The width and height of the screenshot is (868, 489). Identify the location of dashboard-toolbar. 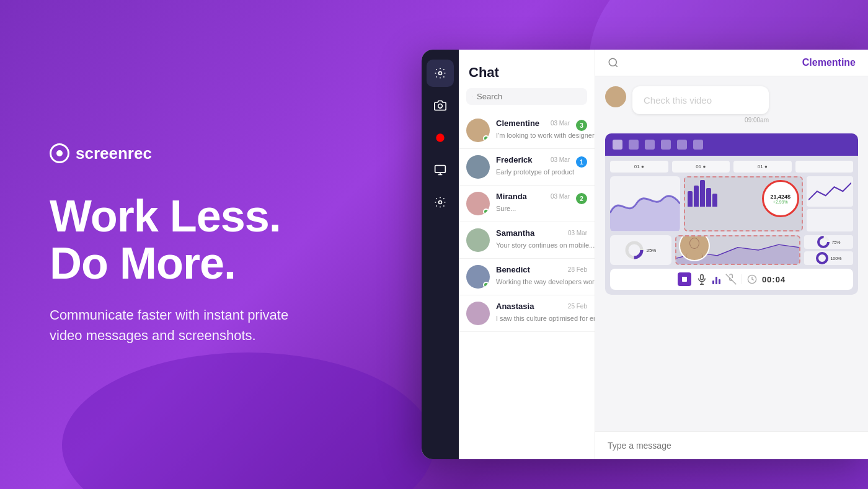
(732, 145).